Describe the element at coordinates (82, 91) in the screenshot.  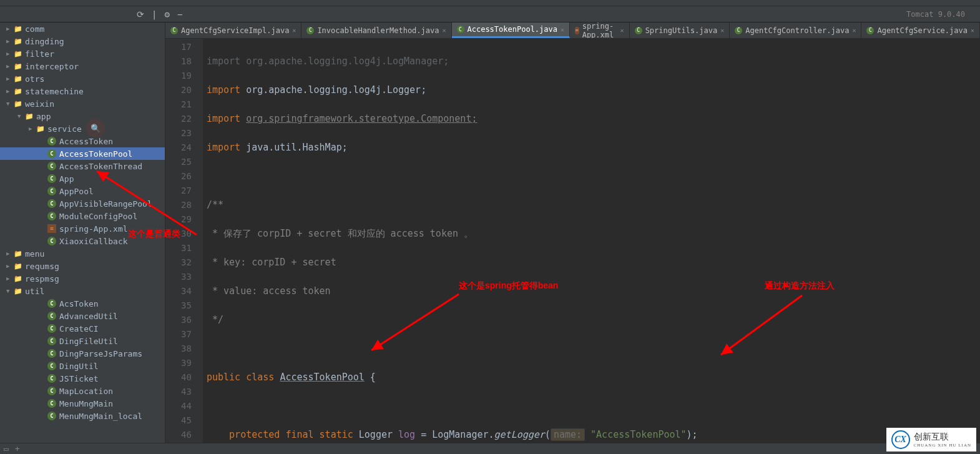
I see `tree-item-statemechine: ▶📁statemechine` at that location.